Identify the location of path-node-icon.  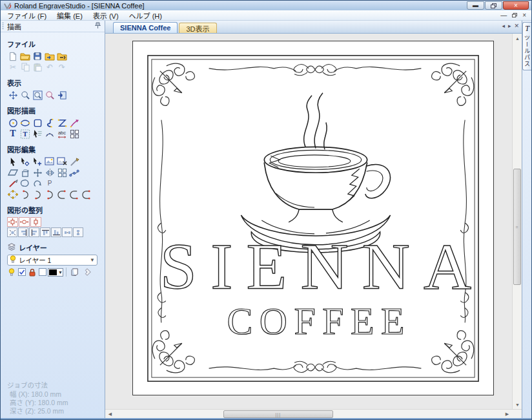
(74, 173).